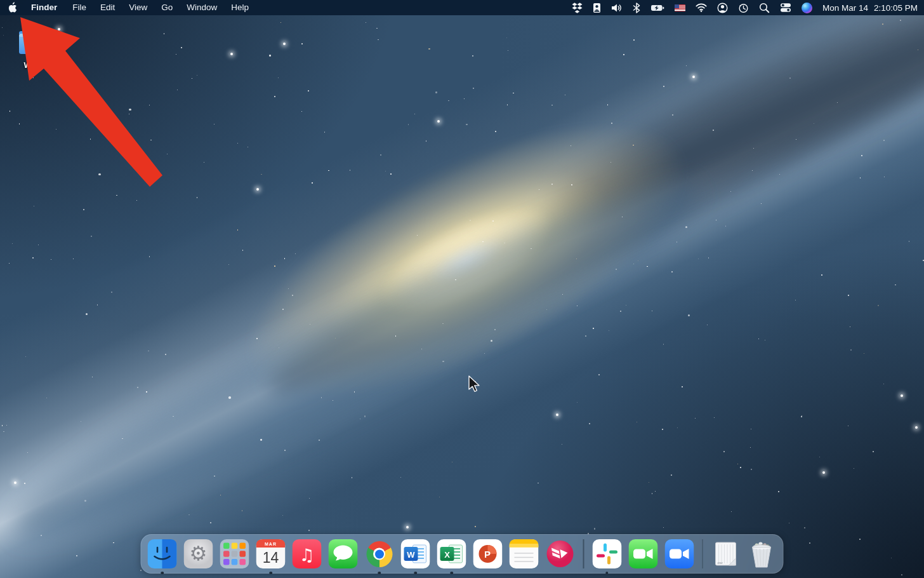 The width and height of the screenshot is (924, 578). I want to click on dock-item-csv-document: csv, so click(726, 554).